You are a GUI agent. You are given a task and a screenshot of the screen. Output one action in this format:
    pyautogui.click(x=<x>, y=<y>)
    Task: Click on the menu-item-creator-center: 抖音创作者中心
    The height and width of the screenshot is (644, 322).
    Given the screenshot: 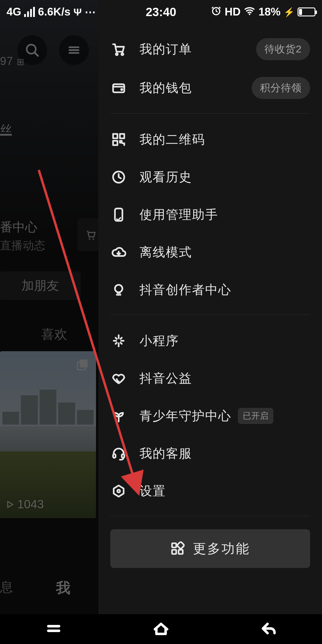 What is the action you would take?
    pyautogui.click(x=210, y=290)
    